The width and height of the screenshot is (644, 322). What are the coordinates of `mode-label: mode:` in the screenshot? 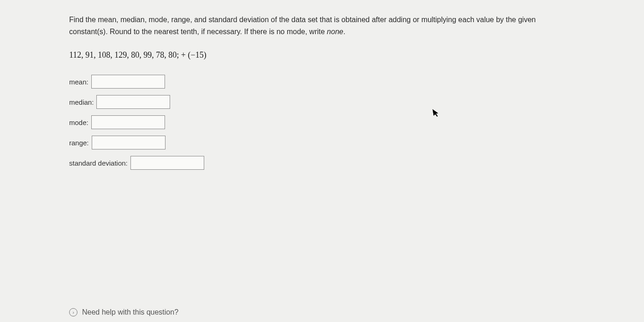 It's located at (79, 123).